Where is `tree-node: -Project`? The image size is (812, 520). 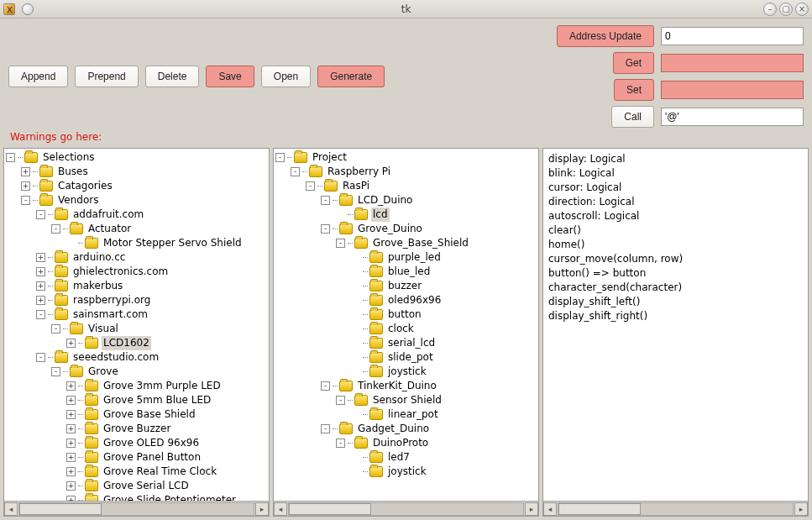
tree-node: -Project is located at coordinates (406, 158).